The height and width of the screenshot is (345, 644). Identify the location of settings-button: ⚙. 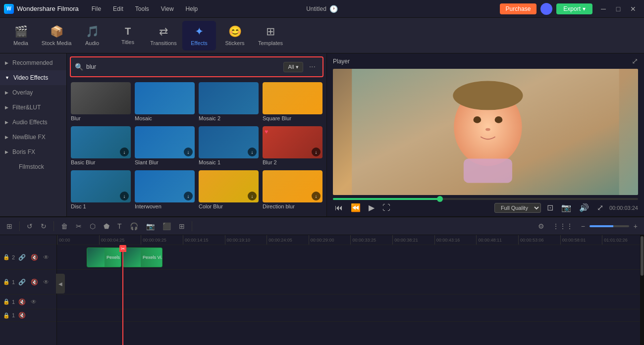
(541, 226).